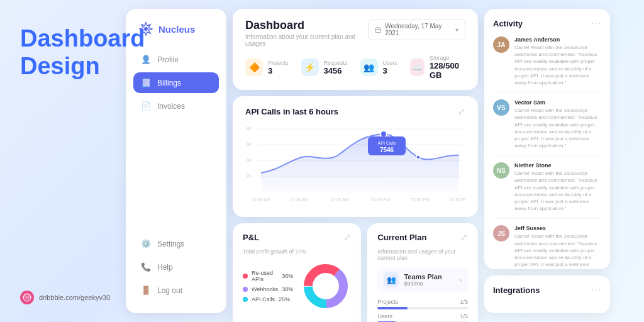 This screenshot has width=644, height=322. Describe the element at coordinates (326, 286) in the screenshot. I see `donut-chart` at that location.